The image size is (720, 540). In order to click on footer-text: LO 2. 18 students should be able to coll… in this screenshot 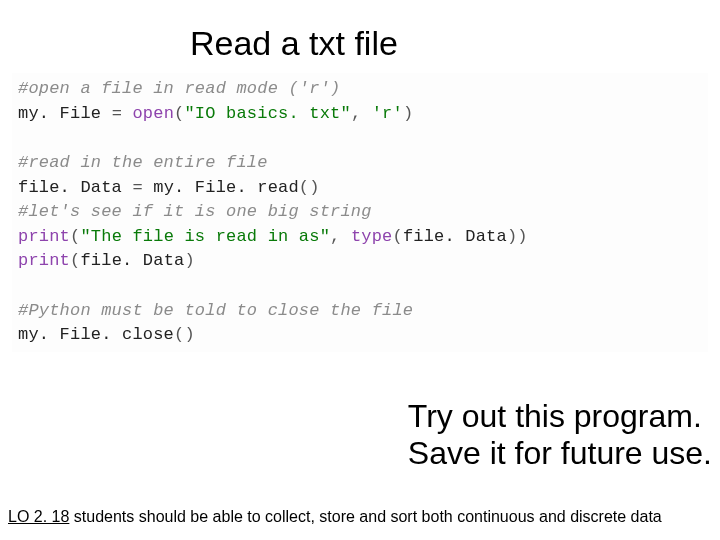, I will do `click(360, 516)`.